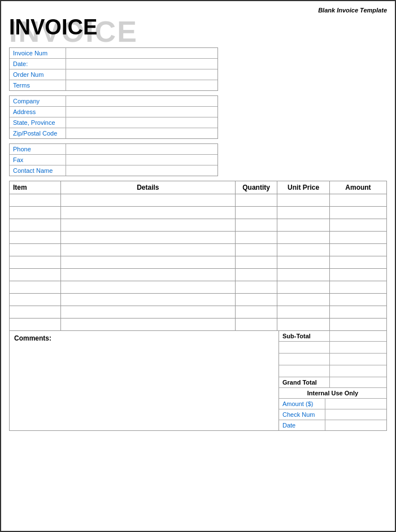 Image resolution: width=396 pixels, height=532 pixels. I want to click on zip-value, so click(142, 133).